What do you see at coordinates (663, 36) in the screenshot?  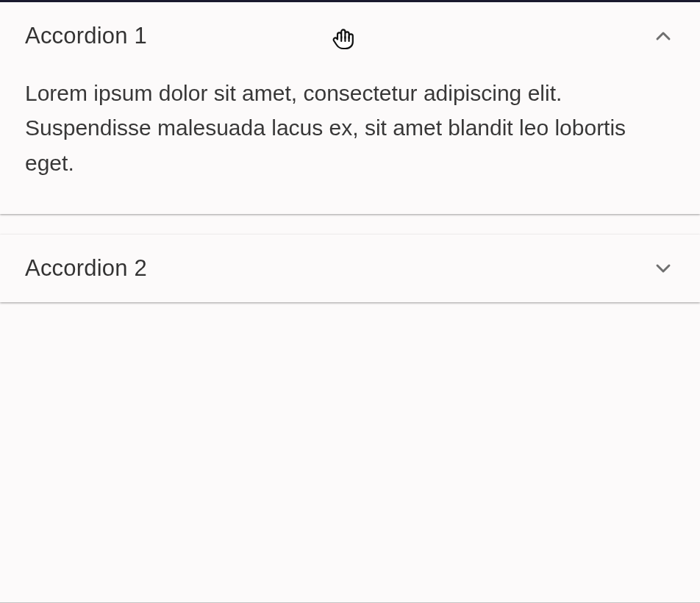 I see `chevron-up-icon` at bounding box center [663, 36].